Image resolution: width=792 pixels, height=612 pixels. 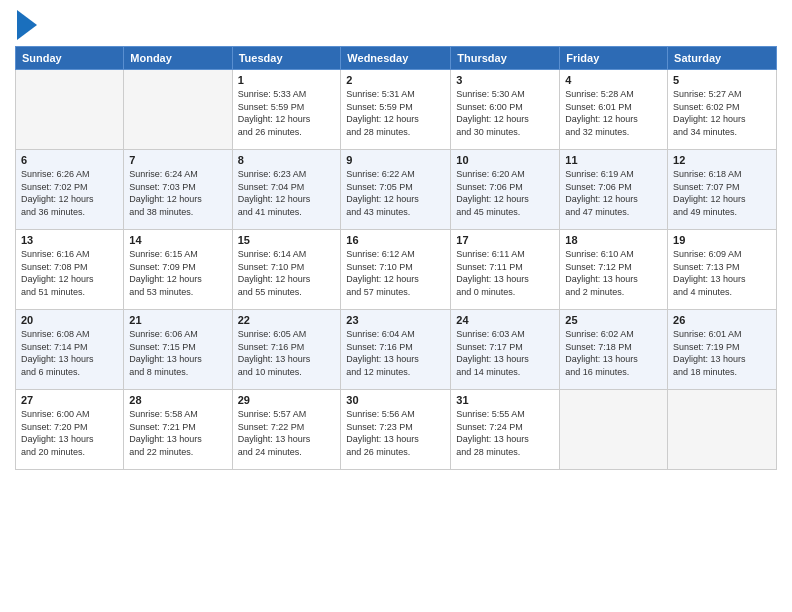 I want to click on day-detail: Sunrise: 6:15 AM Sunset: 7:09 PM Dayligh…, so click(x=178, y=273).